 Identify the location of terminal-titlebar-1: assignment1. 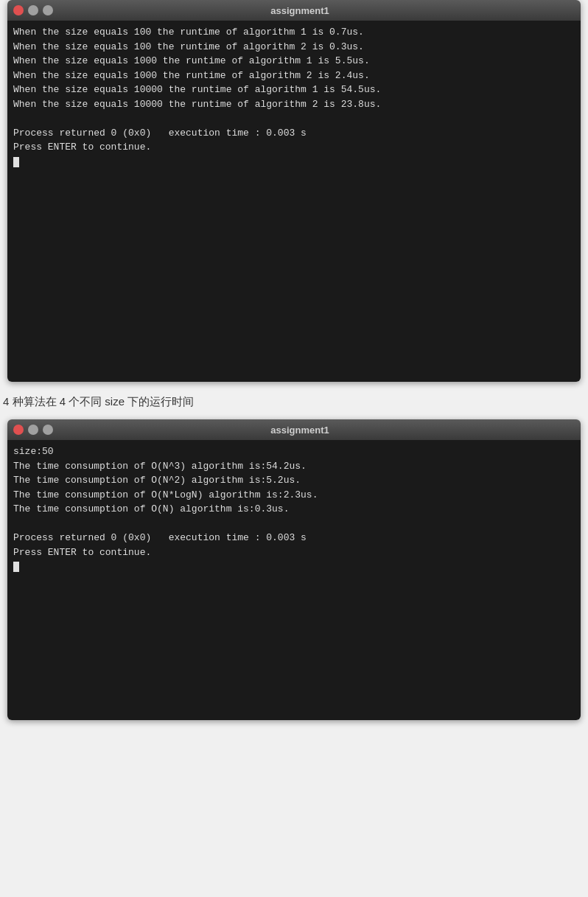
(294, 10).